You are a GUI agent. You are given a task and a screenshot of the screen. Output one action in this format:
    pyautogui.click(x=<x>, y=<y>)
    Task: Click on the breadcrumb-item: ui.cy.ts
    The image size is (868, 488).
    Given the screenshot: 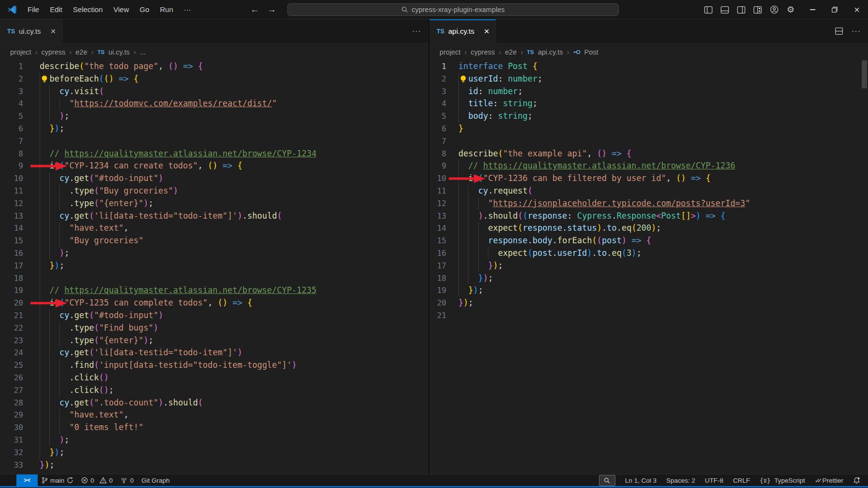 What is the action you would take?
    pyautogui.click(x=119, y=52)
    